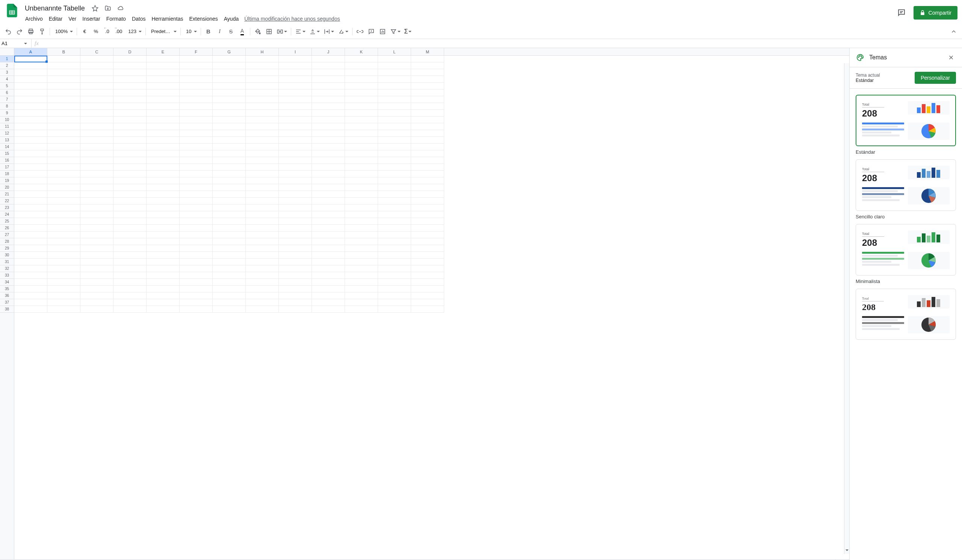 Image resolution: width=962 pixels, height=560 pixels. Describe the element at coordinates (96, 31) in the screenshot. I see `percent-button: %` at that location.